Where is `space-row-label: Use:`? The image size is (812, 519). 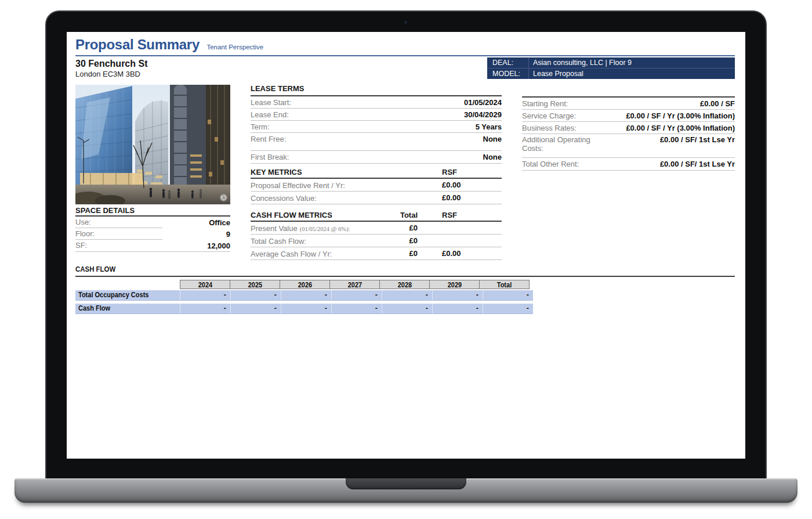
space-row-label: Use: is located at coordinates (119, 222).